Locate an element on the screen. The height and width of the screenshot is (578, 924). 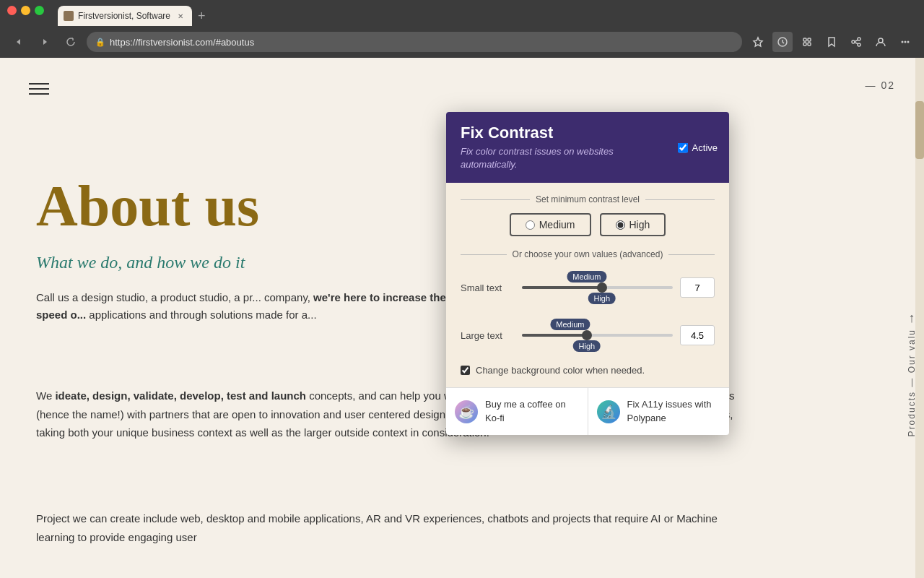
window-close-button is located at coordinates (12, 10).